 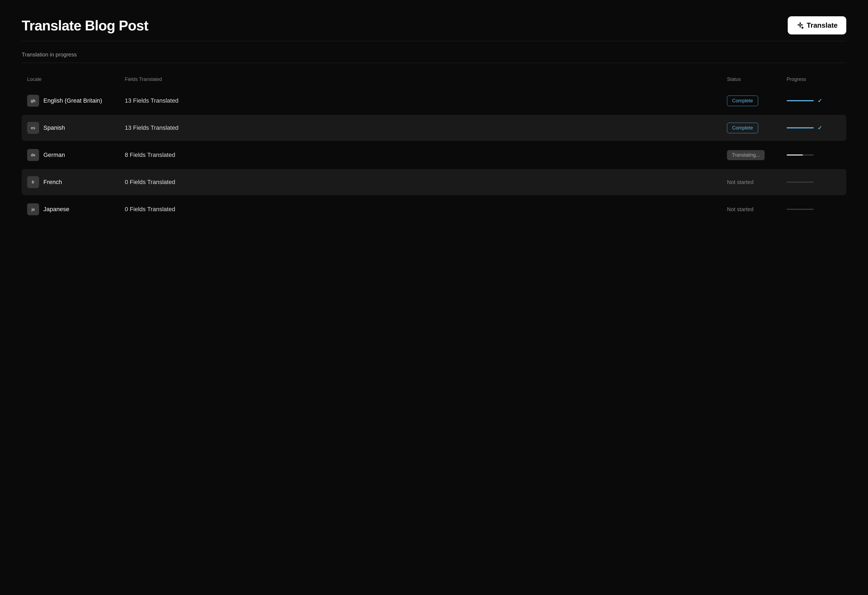 What do you see at coordinates (434, 55) in the screenshot?
I see `status-bar: Translation in progress` at bounding box center [434, 55].